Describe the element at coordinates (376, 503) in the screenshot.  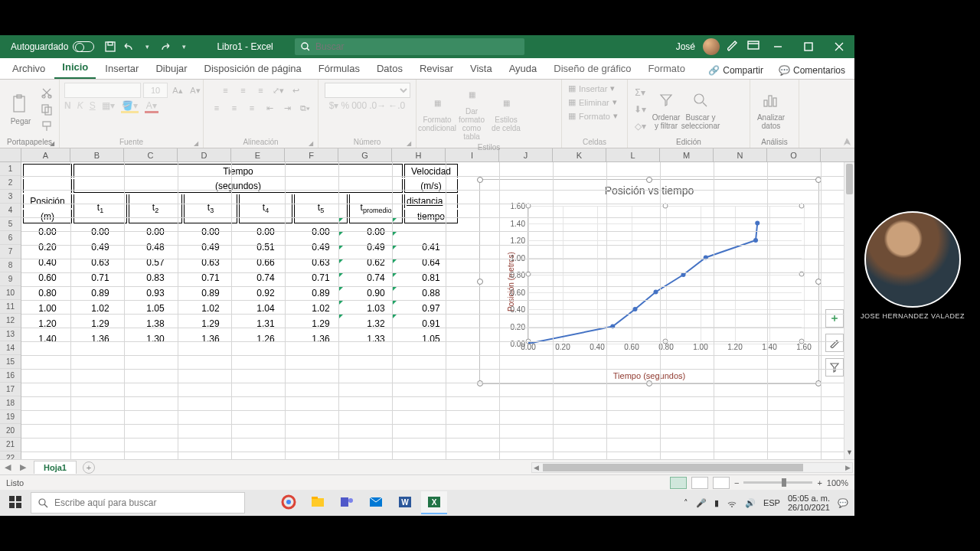
I see `taskbar-app-mail` at that location.